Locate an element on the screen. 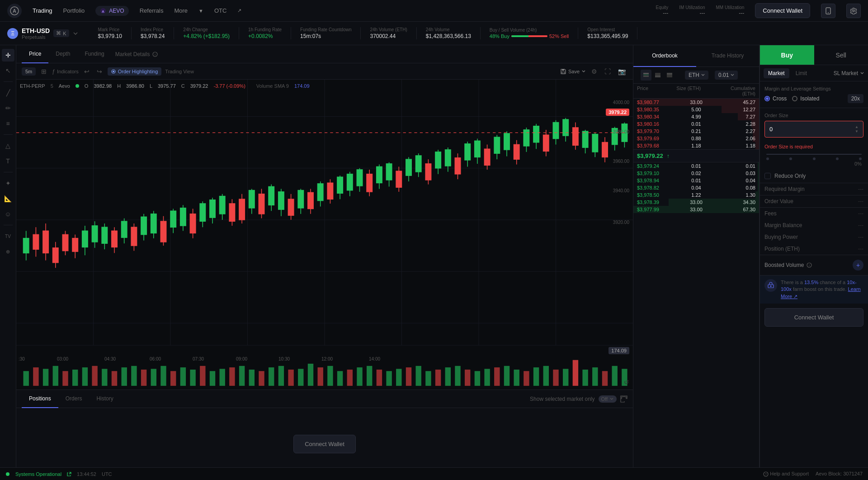  cross-option: Cross is located at coordinates (776, 99).